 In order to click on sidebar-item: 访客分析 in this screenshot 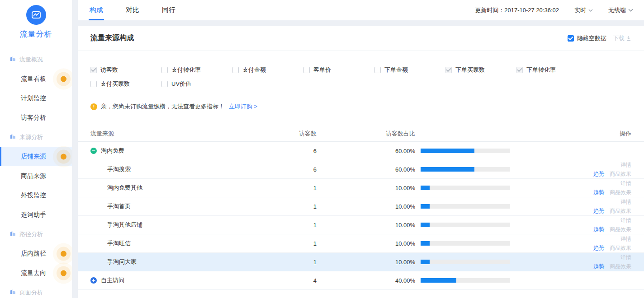, I will do `click(36, 117)`.